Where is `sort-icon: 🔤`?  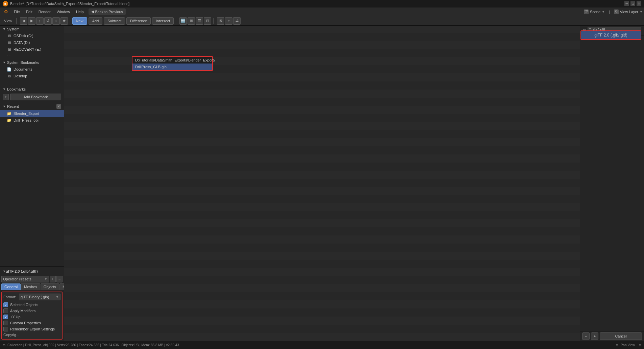 sort-icon: 🔤 is located at coordinates (183, 21).